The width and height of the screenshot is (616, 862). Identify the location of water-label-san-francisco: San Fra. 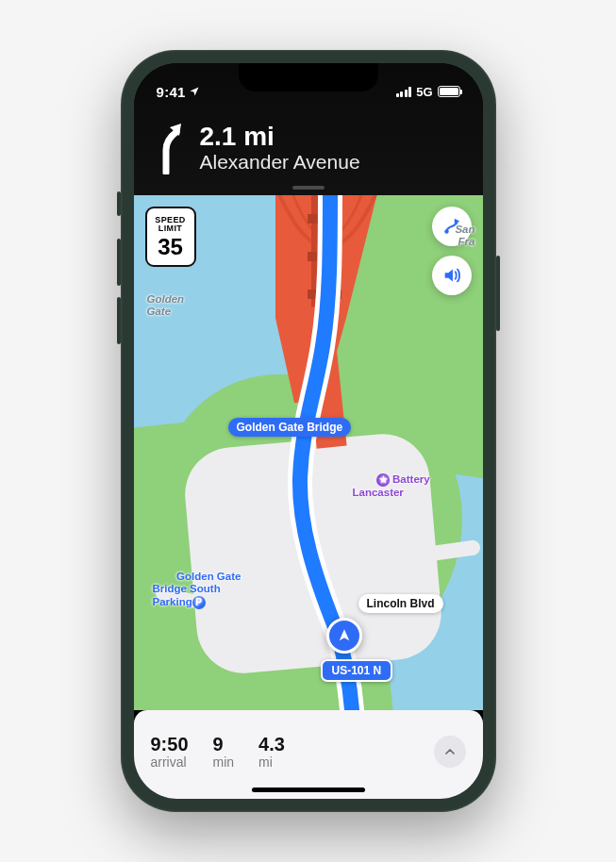
(464, 236).